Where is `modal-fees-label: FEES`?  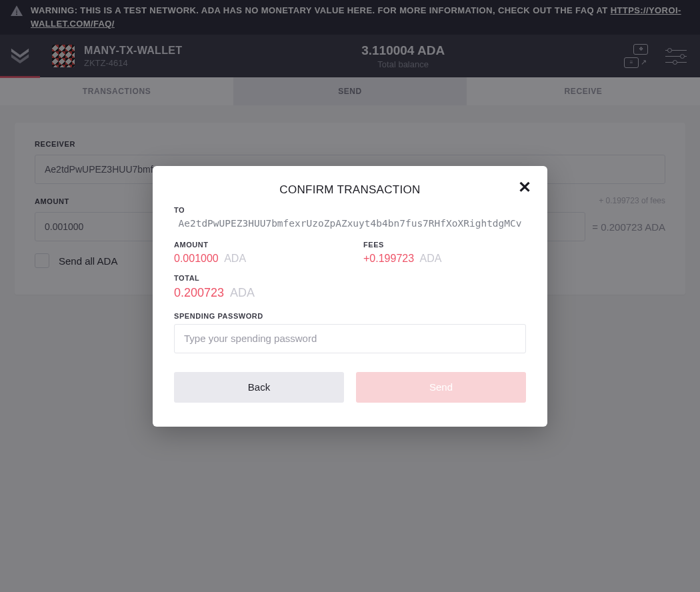 modal-fees-label: FEES is located at coordinates (445, 245).